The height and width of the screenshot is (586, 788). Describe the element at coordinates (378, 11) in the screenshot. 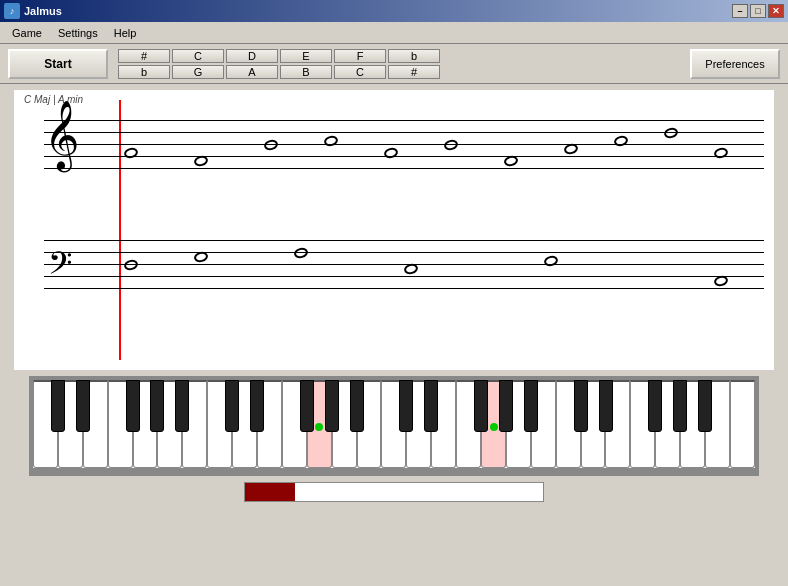

I see `window-title: Jalmus` at that location.